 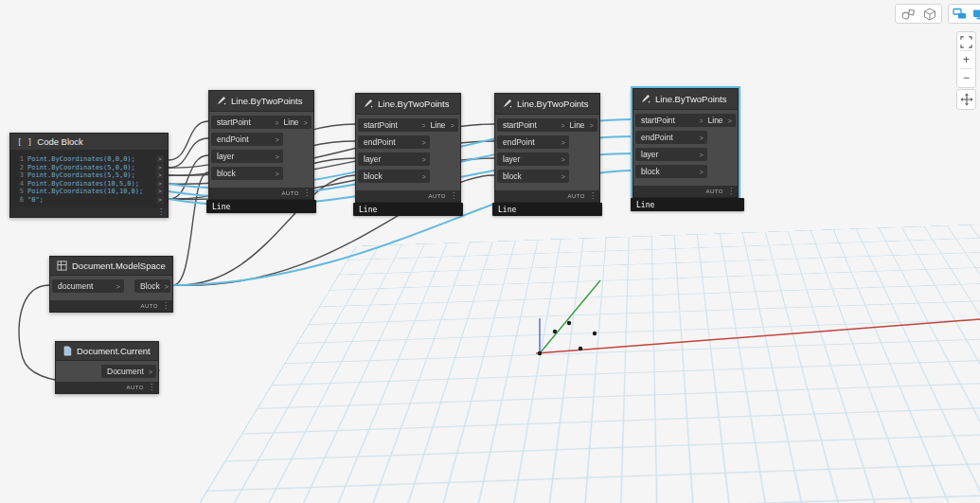 What do you see at coordinates (686, 143) in the screenshot?
I see `node-line-bytwopoints-4-selected: Line.ByTwoPoints Line> startPoint> endPo…` at bounding box center [686, 143].